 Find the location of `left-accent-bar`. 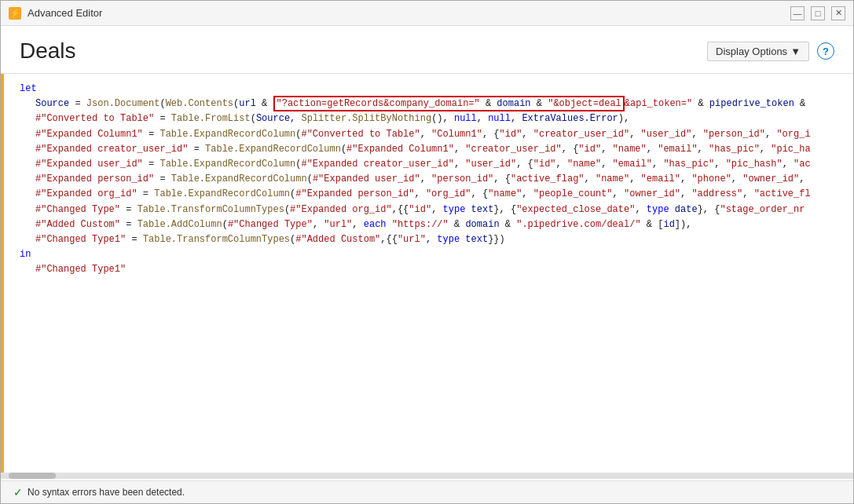

left-accent-bar is located at coordinates (2, 273).